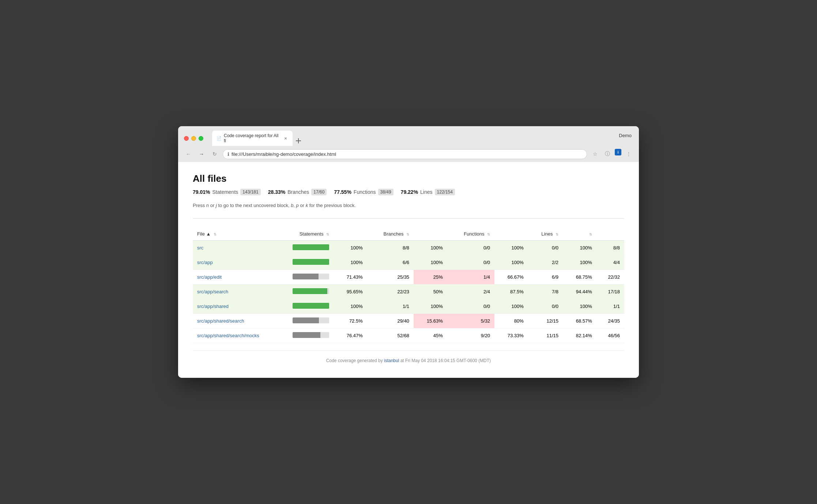  Describe the element at coordinates (408, 206) in the screenshot. I see `hint-text: Press n or j to go to the next uncovered…` at that location.